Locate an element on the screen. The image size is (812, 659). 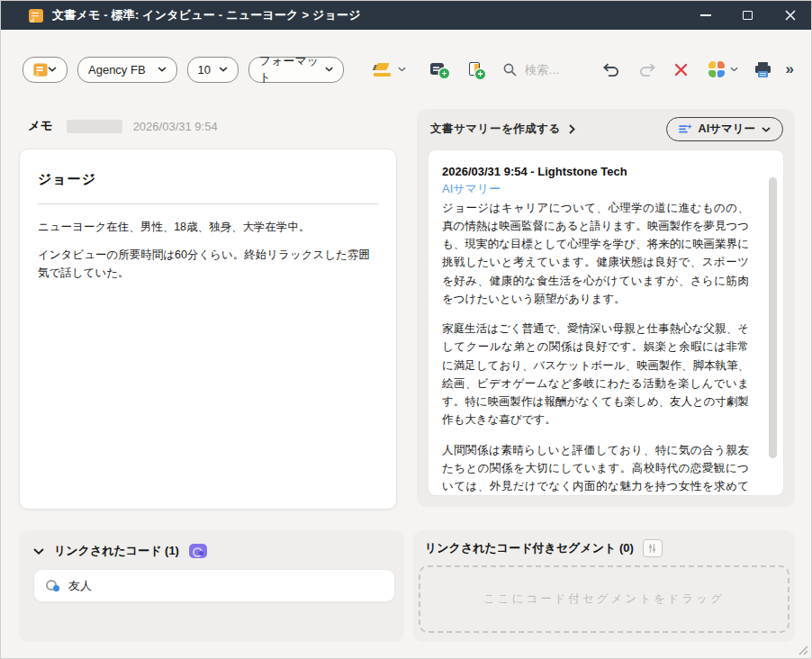
segments-filter-button is located at coordinates (653, 548).